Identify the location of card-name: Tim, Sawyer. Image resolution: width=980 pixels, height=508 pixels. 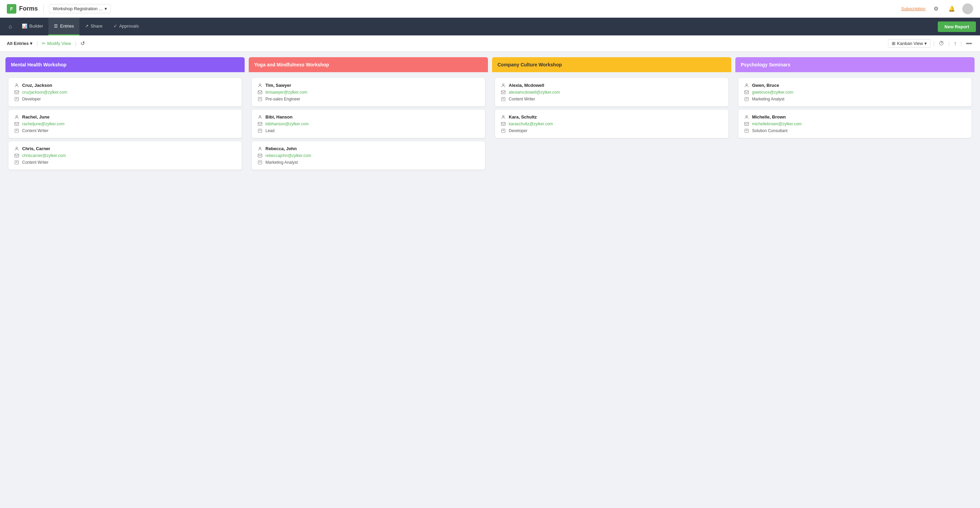
(278, 85).